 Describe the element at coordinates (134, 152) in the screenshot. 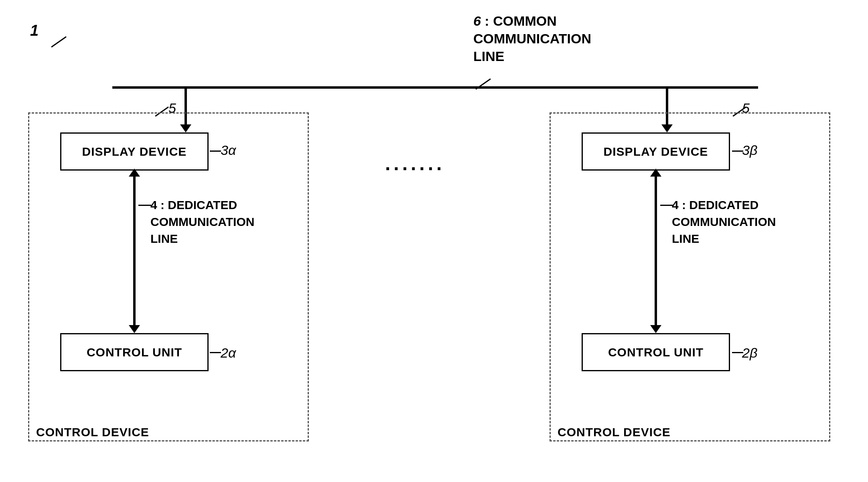

I see `display-device-left: DISPLAY DEVICE` at that location.